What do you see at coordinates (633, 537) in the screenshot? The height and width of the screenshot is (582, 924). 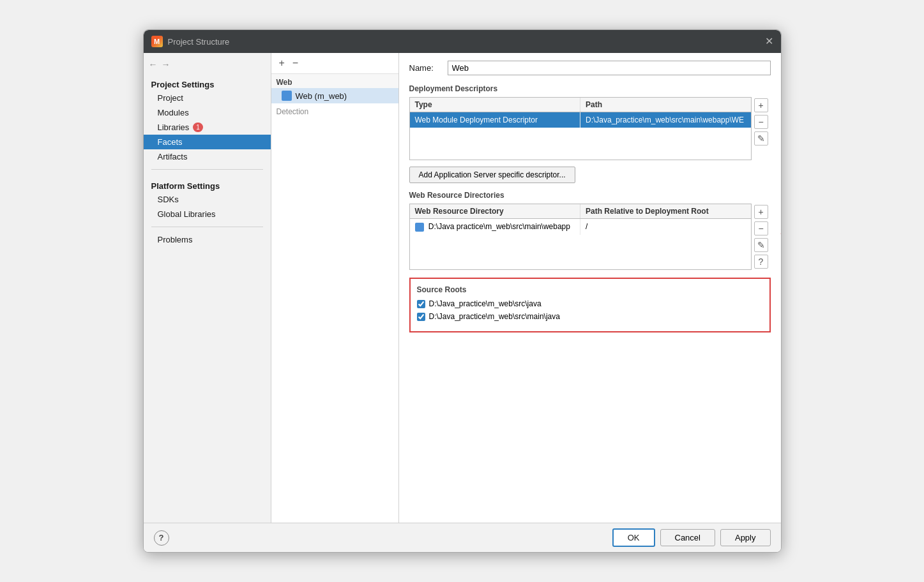 I see `ok-button: OK` at bounding box center [633, 537].